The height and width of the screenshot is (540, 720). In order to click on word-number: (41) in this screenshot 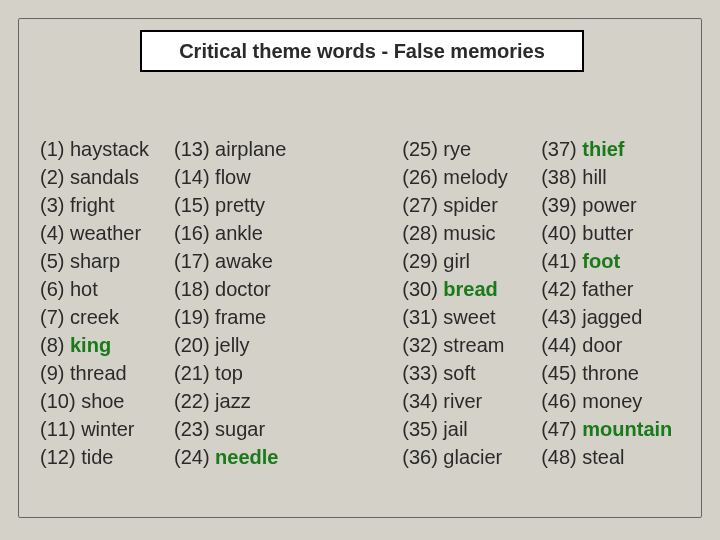, I will do `click(562, 261)`.